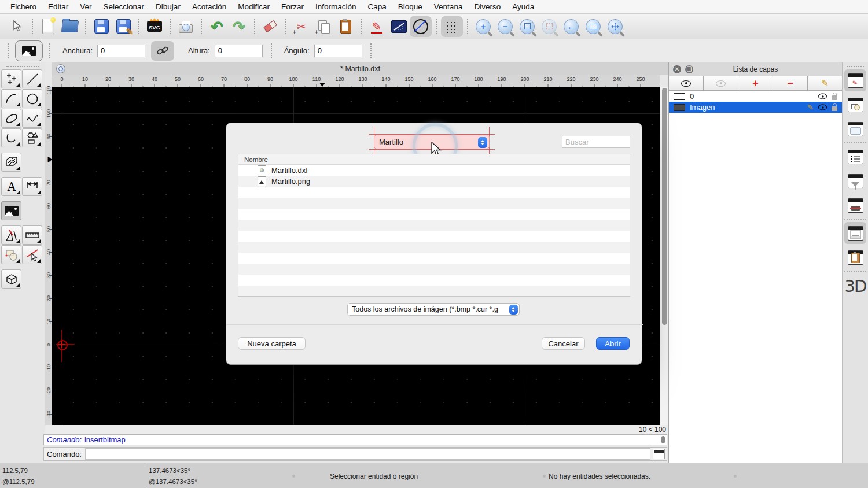 This screenshot has height=488, width=868. I want to click on dock-selection-filter-button, so click(855, 181).